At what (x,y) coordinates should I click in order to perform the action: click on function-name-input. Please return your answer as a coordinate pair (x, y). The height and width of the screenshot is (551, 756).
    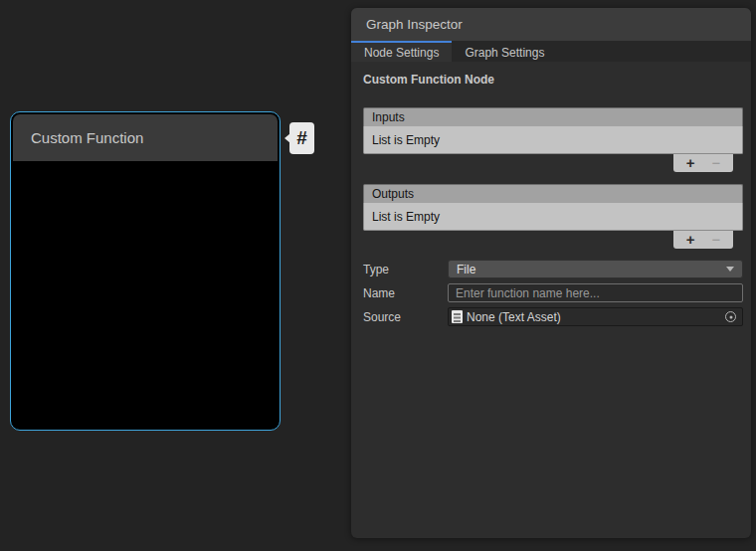
    Looking at the image, I should click on (595, 292).